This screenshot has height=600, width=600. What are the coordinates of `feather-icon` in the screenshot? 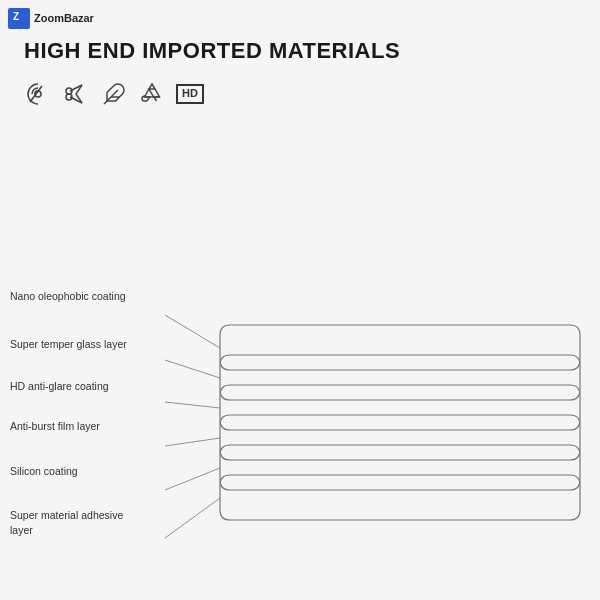 It's located at (114, 94).